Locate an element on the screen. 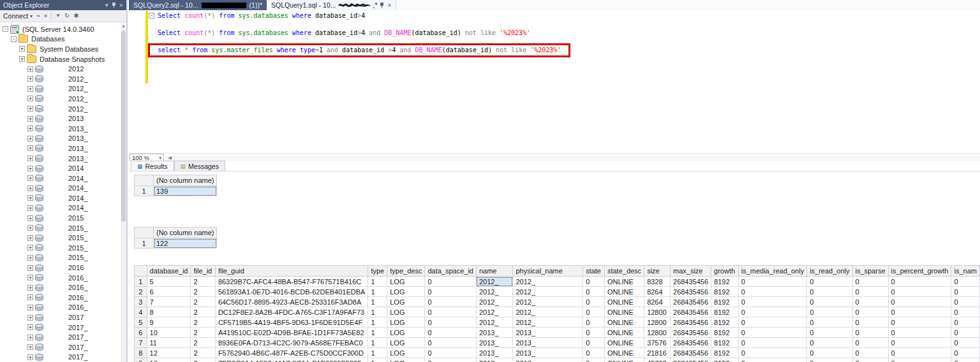 This screenshot has width=980, height=362. grid-column-header: type_desc is located at coordinates (406, 272).